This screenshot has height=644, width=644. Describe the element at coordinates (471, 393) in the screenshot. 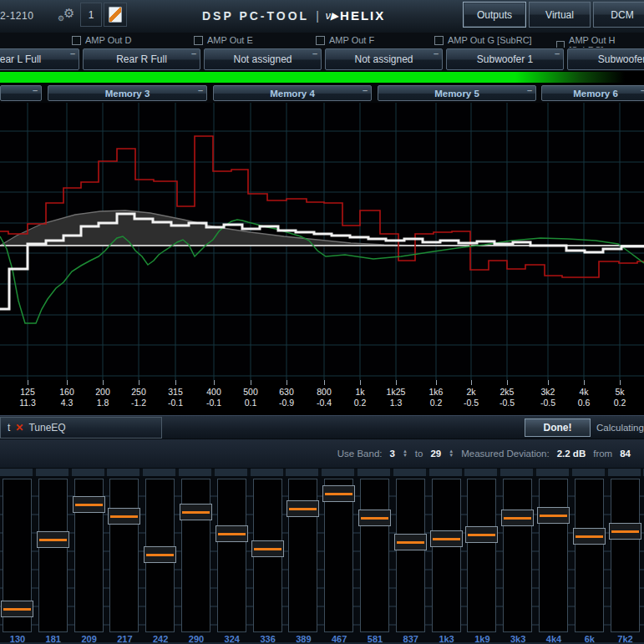

I see `tick-freq-label: 2k` at that location.